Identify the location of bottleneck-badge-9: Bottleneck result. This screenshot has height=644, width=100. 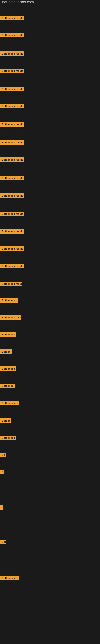
(12, 160).